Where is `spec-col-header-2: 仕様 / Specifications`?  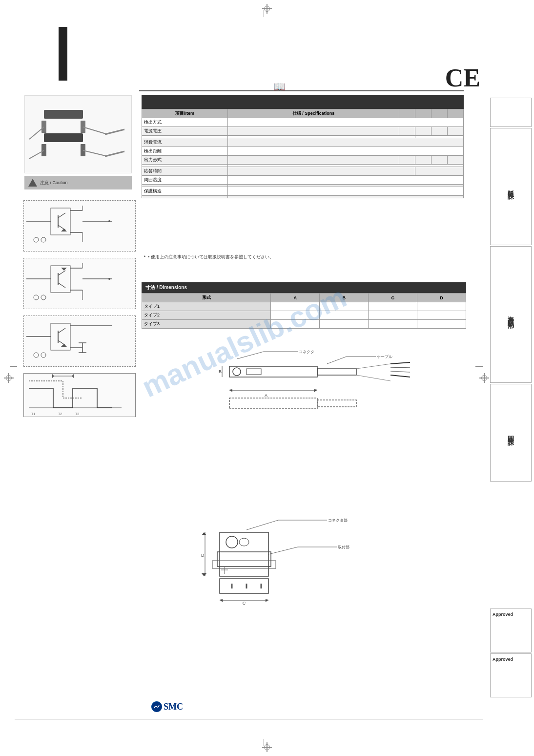
spec-col-header-2: 仕様 / Specifications is located at coordinates (313, 114).